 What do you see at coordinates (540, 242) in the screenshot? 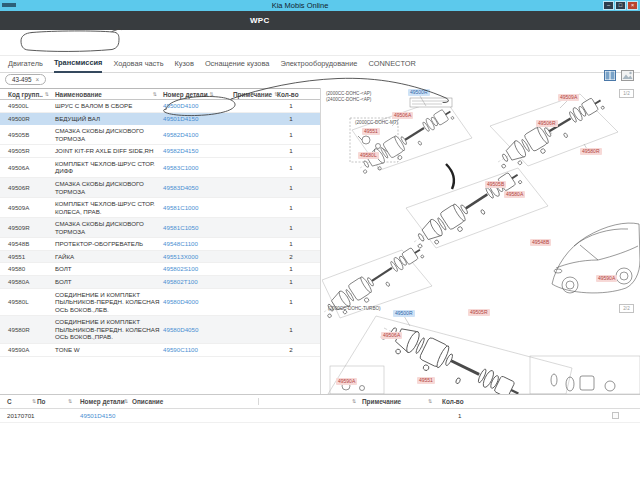
I see `diagram-callout: 49548B` at bounding box center [540, 242].